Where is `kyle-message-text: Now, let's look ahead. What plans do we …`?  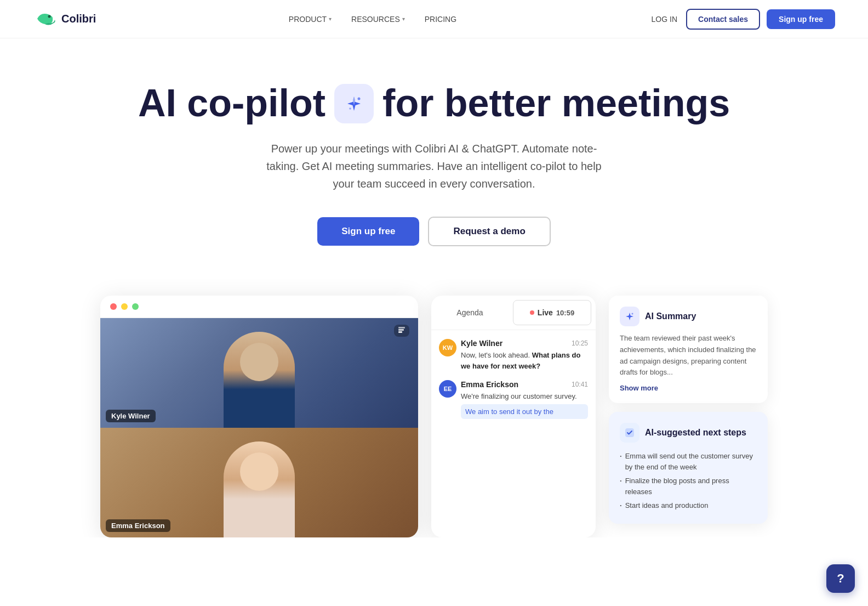
kyle-message-text: Now, let's look ahead. What plans do we … is located at coordinates (524, 361).